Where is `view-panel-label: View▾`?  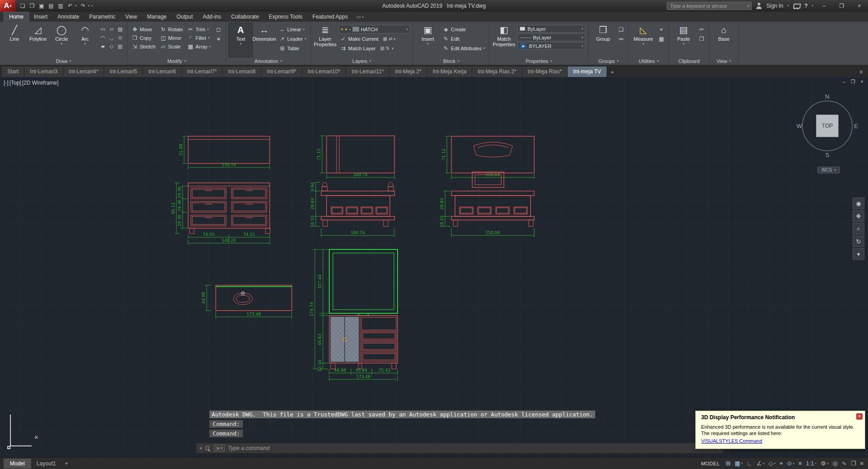 view-panel-label: View▾ is located at coordinates (724, 61).